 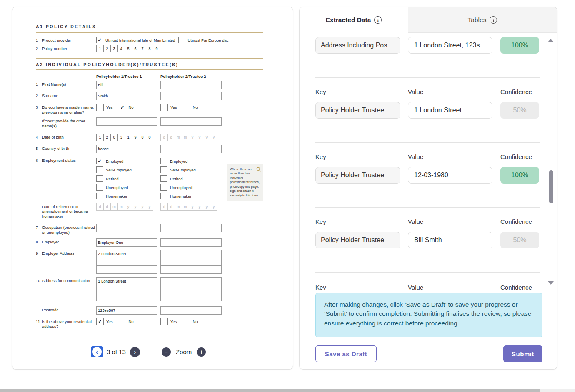 What do you see at coordinates (69, 124) in the screenshot?
I see `field-label: If “Yes” provide the other name(s)` at bounding box center [69, 124].